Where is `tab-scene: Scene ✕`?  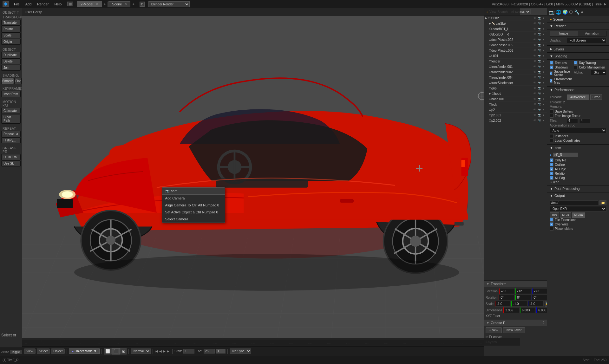
tab-scene: Scene ✕ is located at coordinates (119, 4).